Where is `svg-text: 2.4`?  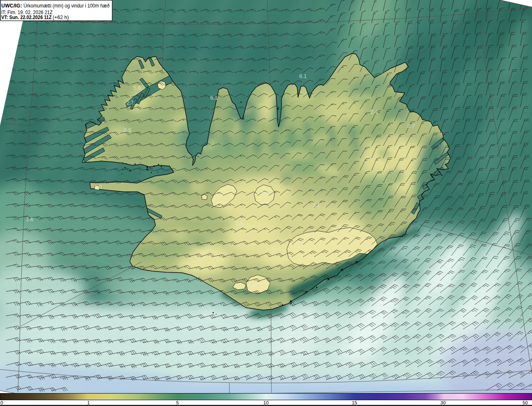 svg-text: 2.4 is located at coordinates (374, 112).